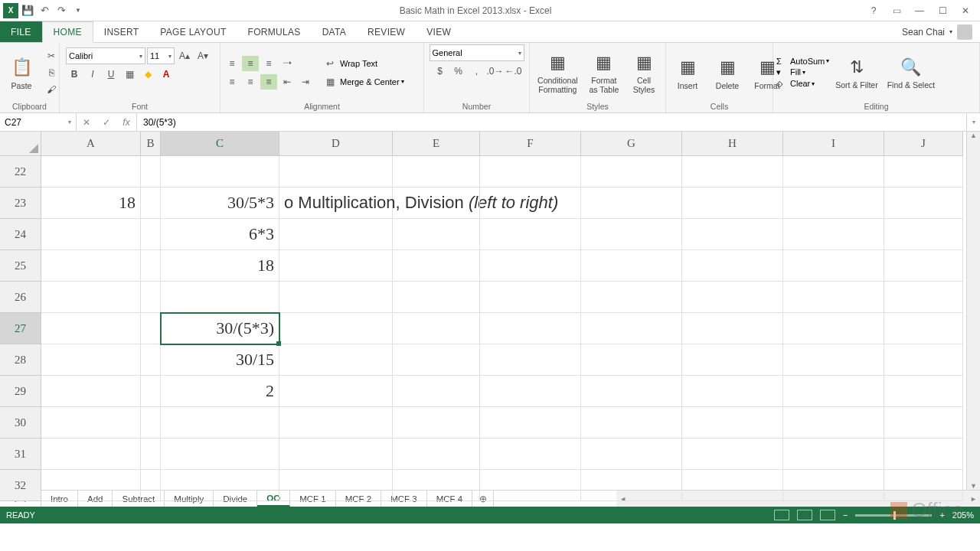 This screenshot has height=551, width=980. I want to click on insert-cells-button: ▦Insert, so click(688, 73).